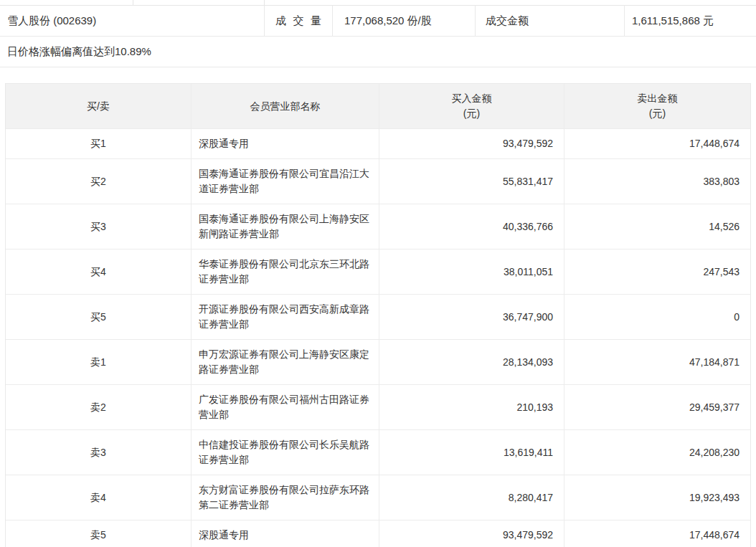  I want to click on broker-name-cell: 华泰证券股份有限公司北京东三环北路证券营业部, so click(285, 272).